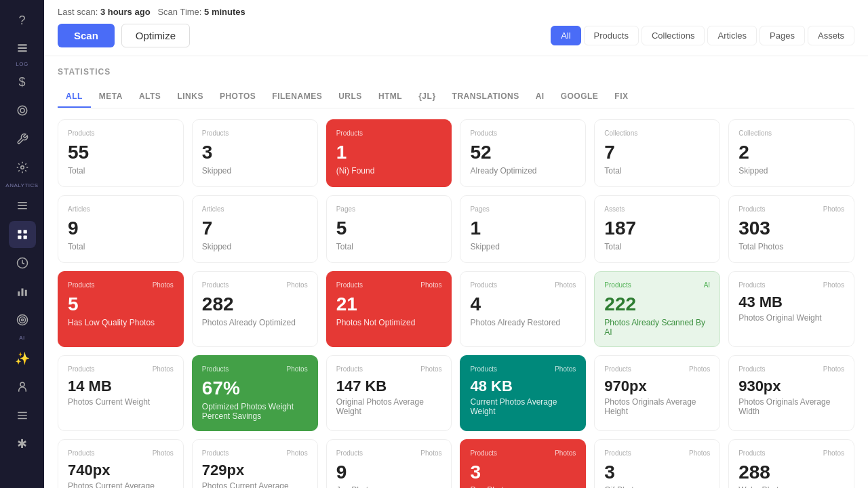 This screenshot has height=488, width=868. Describe the element at coordinates (22, 235) in the screenshot. I see `grid-icon` at that location.